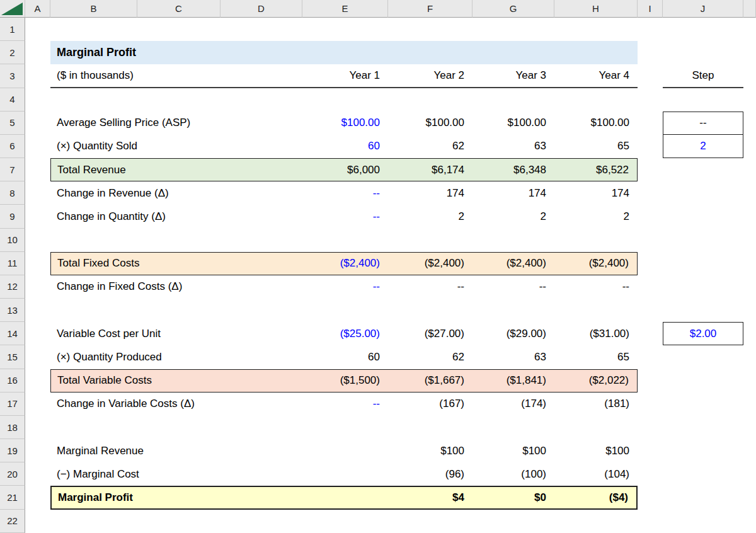  I want to click on row-header-16: 16, so click(13, 381).